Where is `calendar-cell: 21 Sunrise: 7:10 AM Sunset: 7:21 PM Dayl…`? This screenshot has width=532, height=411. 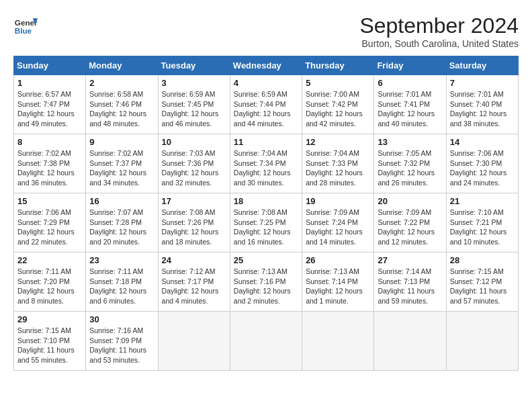 calendar-cell: 21 Sunrise: 7:10 AM Sunset: 7:21 PM Dayl… is located at coordinates (482, 223).